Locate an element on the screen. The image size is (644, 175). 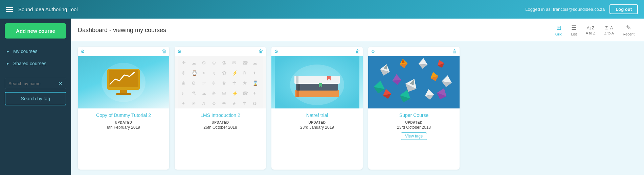
sidebar: Add new course ► My courses ► Shared cou… is located at coordinates (36, 97).